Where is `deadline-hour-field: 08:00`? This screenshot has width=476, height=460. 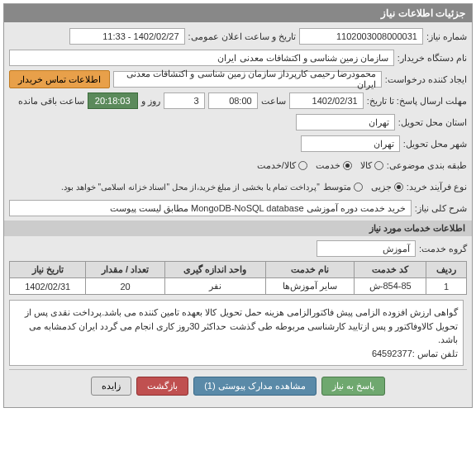 deadline-hour-field: 08:00 is located at coordinates (233, 101).